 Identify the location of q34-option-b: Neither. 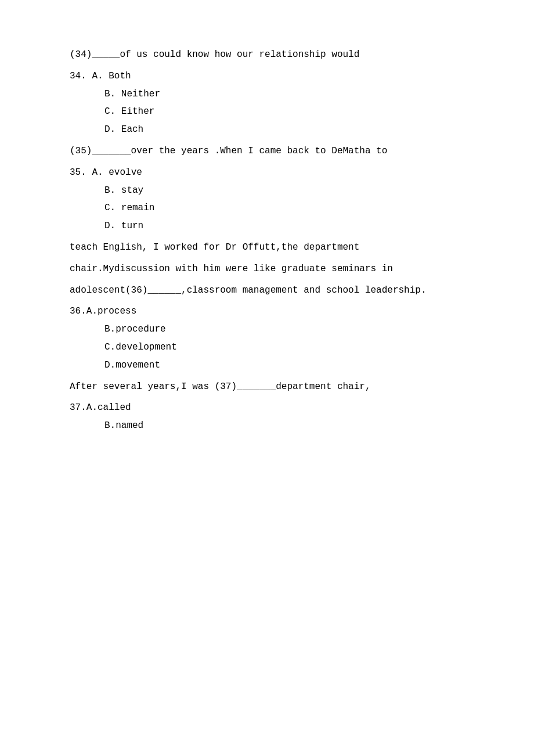
(140, 94).